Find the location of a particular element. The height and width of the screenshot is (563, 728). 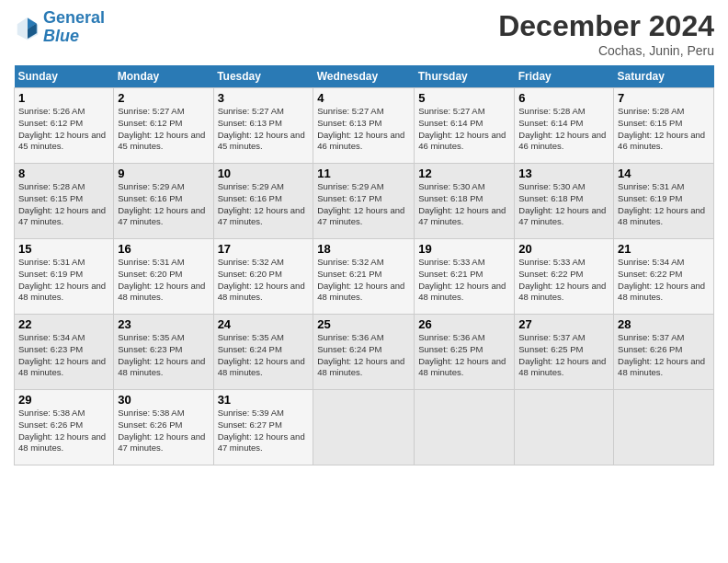

title-block: December 2024 Cochas, Junin, Peru is located at coordinates (607, 33).